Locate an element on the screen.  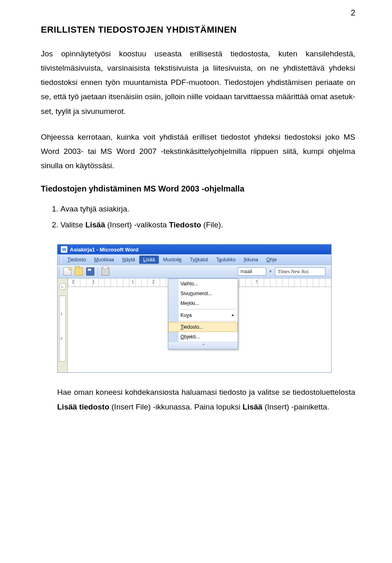
style-dropdown-icon: ▼ is located at coordinates (270, 271).